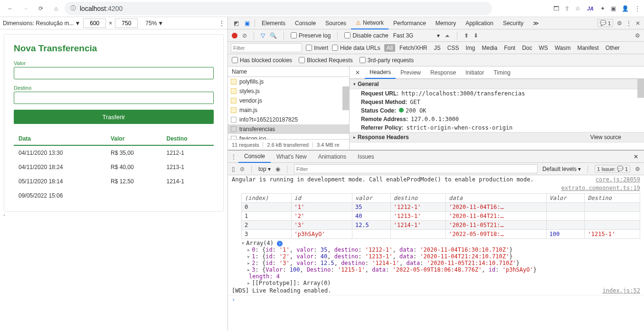 The image size is (644, 331). I want to click on filter-all: All, so click(389, 48).